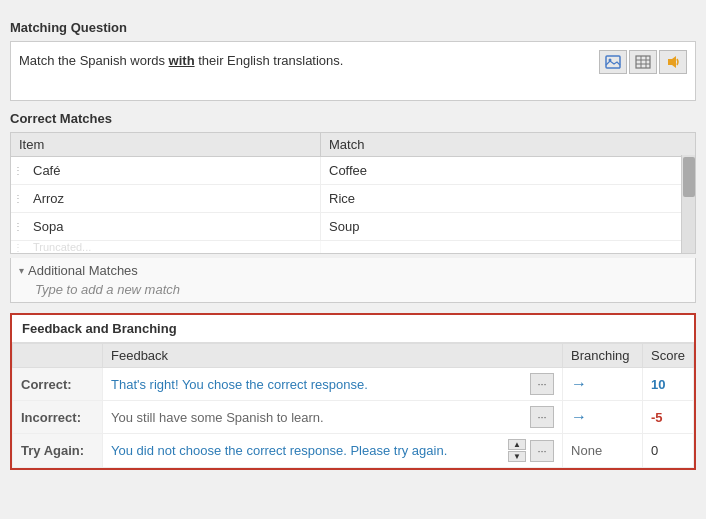 This screenshot has width=706, height=519. What do you see at coordinates (542, 451) in the screenshot?
I see `try-again-options-button: ···` at bounding box center [542, 451].